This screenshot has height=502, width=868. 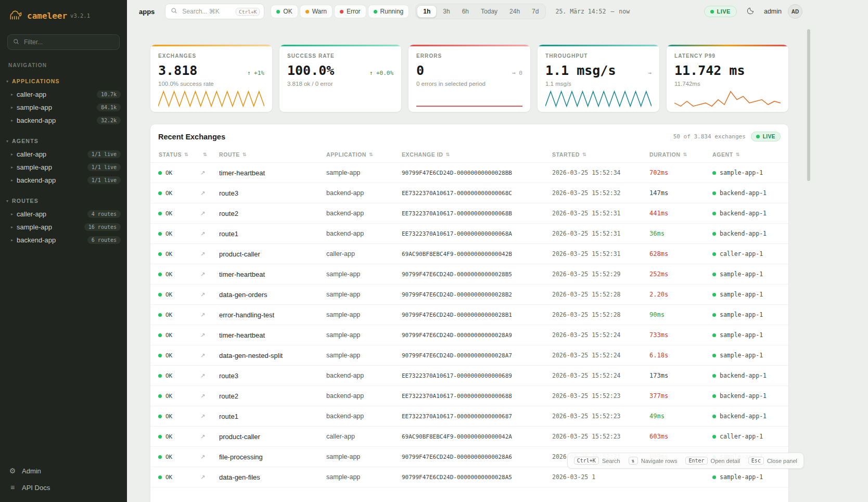 I want to click on column-header: STARTED ⇅, so click(x=592, y=155).